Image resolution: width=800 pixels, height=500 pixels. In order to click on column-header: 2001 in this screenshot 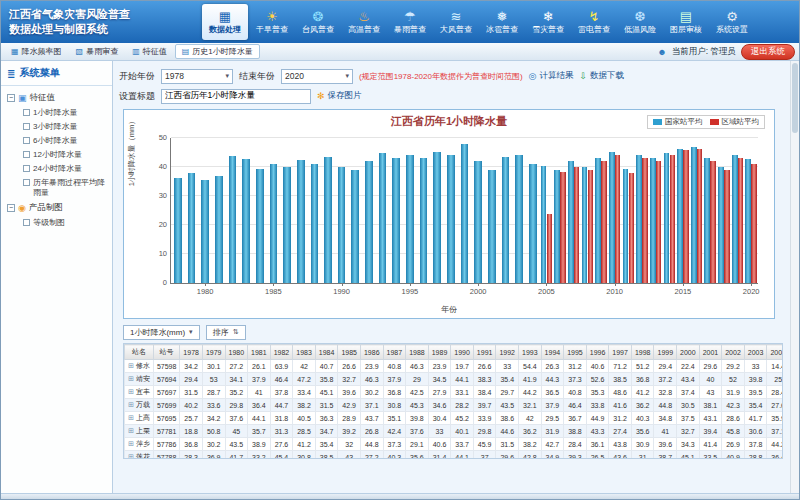, I will do `click(710, 352)`.